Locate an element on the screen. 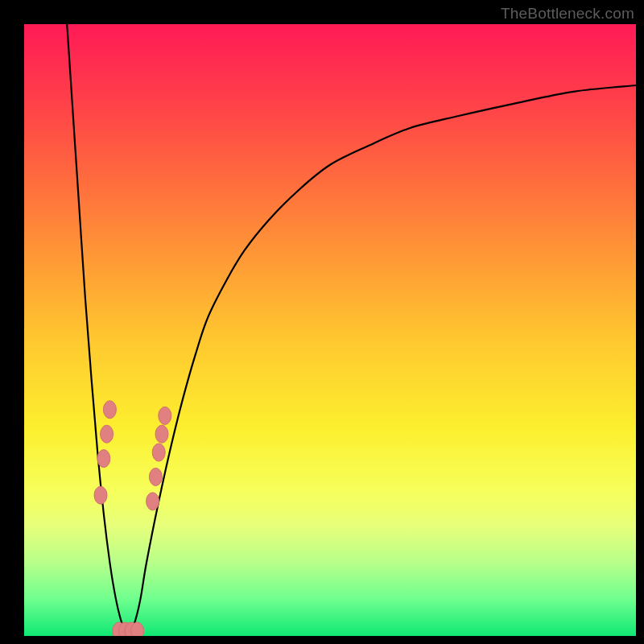  watermark-text: TheBottleneck.com is located at coordinates (568, 14).